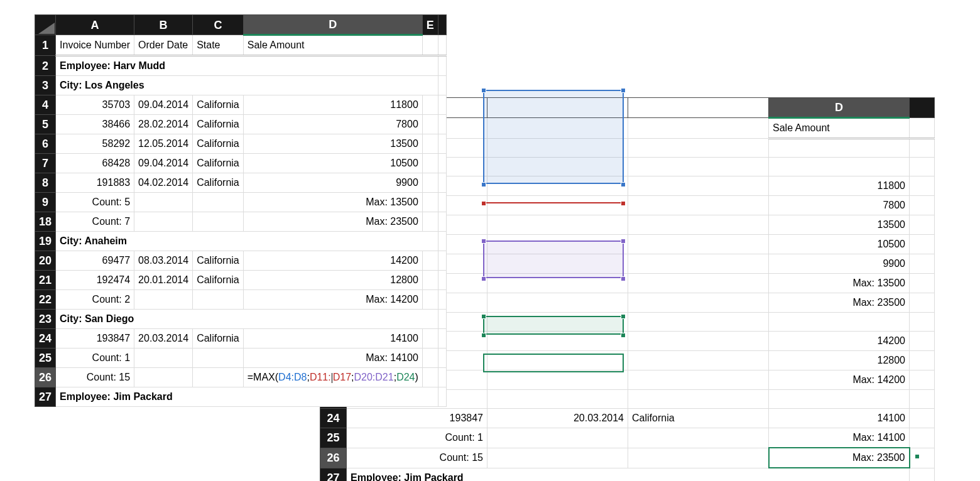 This screenshot has width=980, height=481. Describe the element at coordinates (163, 105) in the screenshot. I see `cell: 09.04.2014` at that location.